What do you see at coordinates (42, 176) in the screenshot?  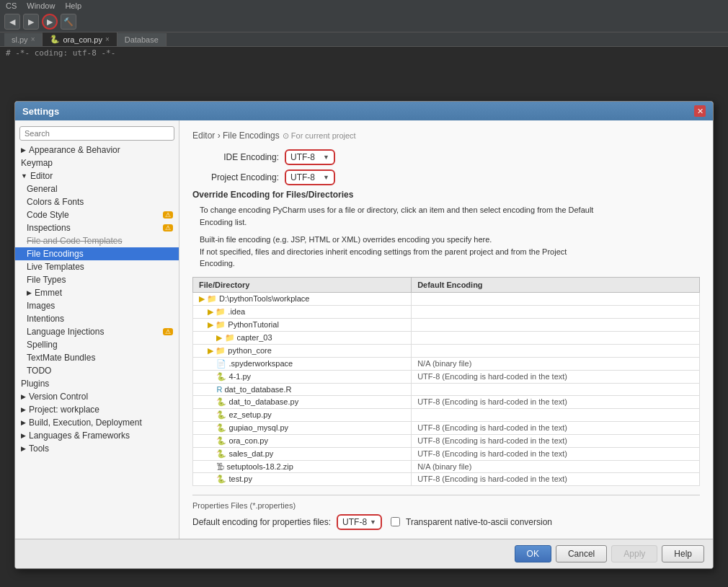 I see `sidebar-item-editor-label: Editor` at bounding box center [42, 176].